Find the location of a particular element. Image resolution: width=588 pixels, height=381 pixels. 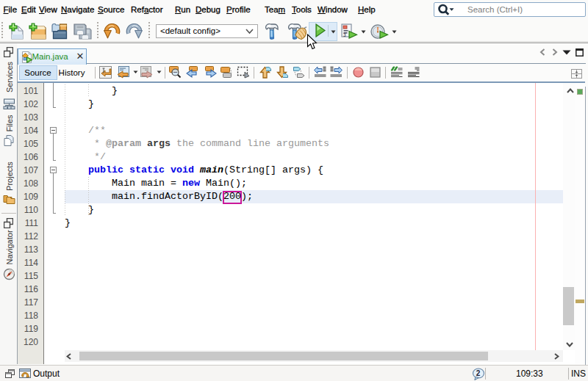

svg-text: 2 is located at coordinates (478, 373).